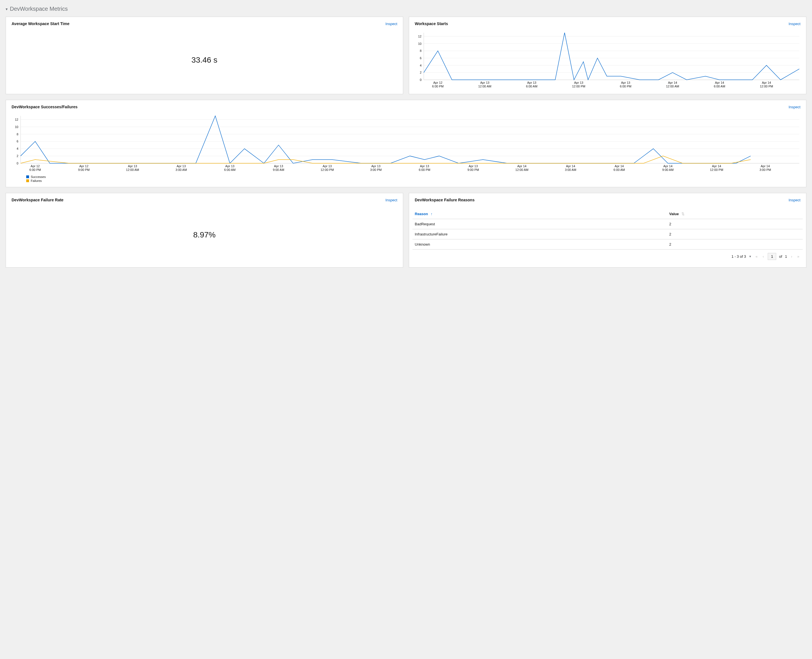 The width and height of the screenshot is (812, 659). What do you see at coordinates (204, 60) in the screenshot?
I see `avg-start-time-value: 33.46 s` at bounding box center [204, 60].